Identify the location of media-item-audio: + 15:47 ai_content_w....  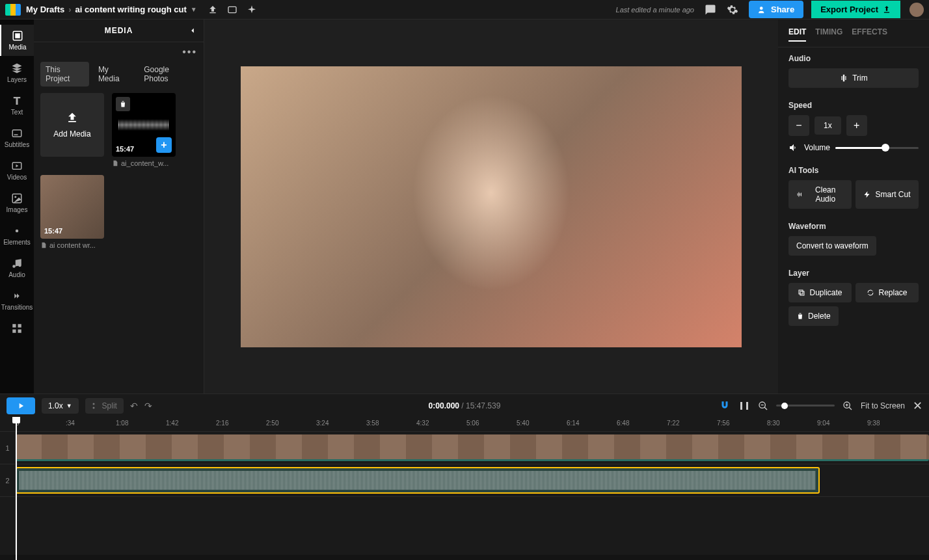
(144, 130).